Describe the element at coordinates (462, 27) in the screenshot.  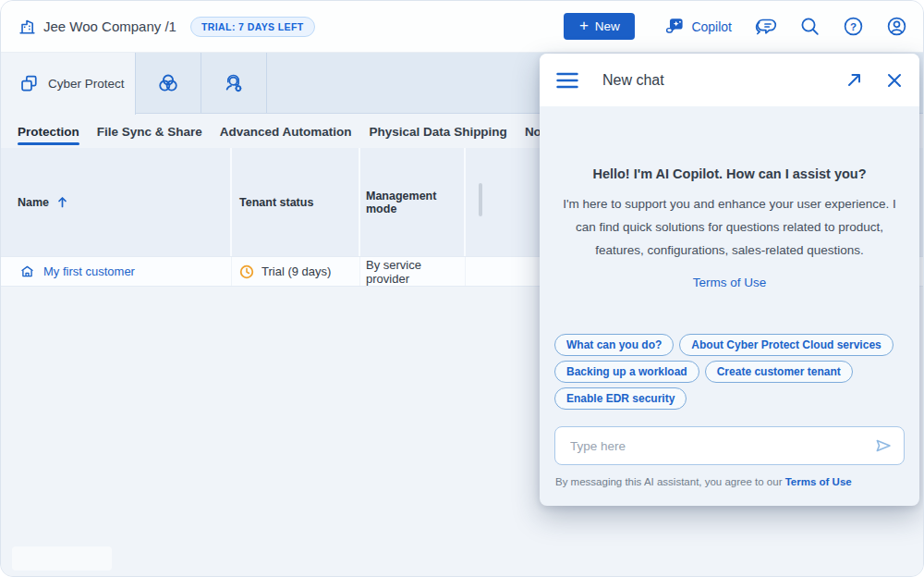
I see `top-bar: Jee Woo Company /1 TRIAL: 7 DAYS LEFT + …` at that location.